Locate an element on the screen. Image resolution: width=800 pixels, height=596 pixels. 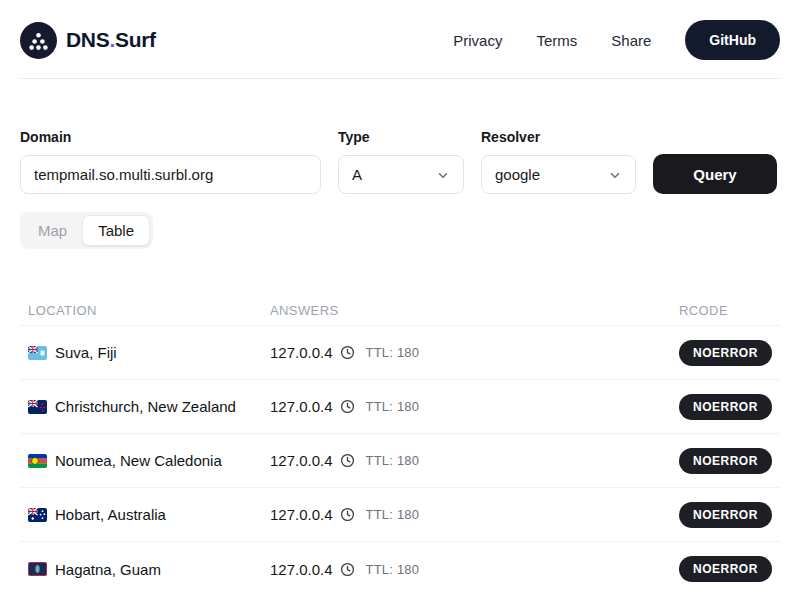
tab-map: Map is located at coordinates (52, 230).